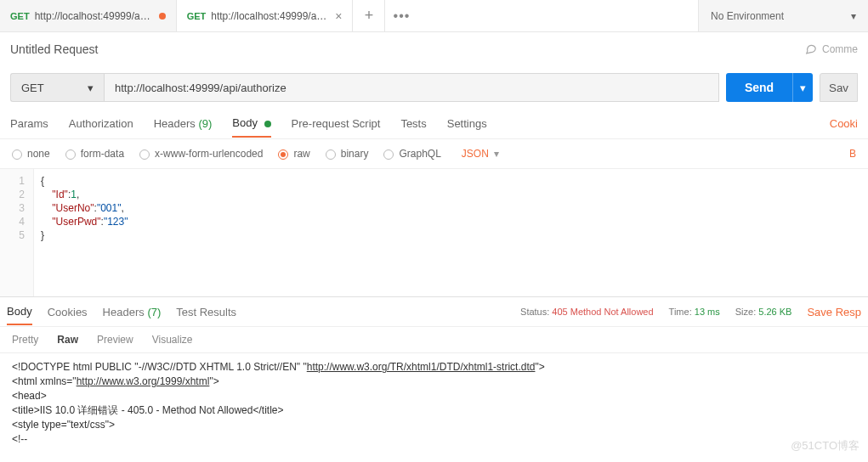 The width and height of the screenshot is (868, 462). What do you see at coordinates (369, 15) in the screenshot?
I see `add-tab-button: +` at bounding box center [369, 15].